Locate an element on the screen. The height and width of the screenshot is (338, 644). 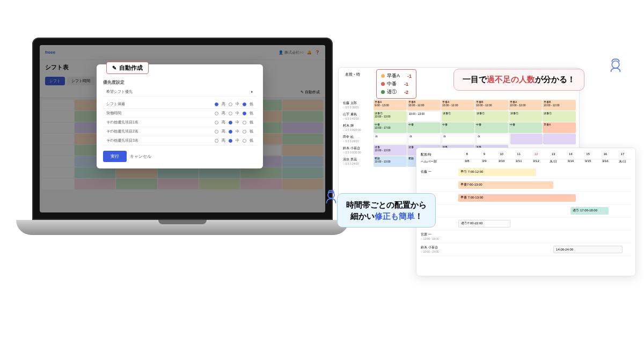
radio-mid is located at coordinates (231, 104).